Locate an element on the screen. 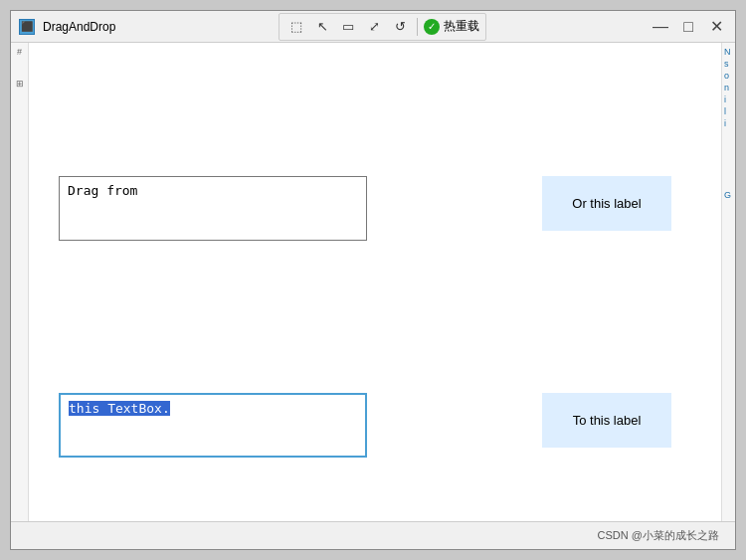 The image size is (746, 560). sidebar-right-item-2: s is located at coordinates (728, 64).